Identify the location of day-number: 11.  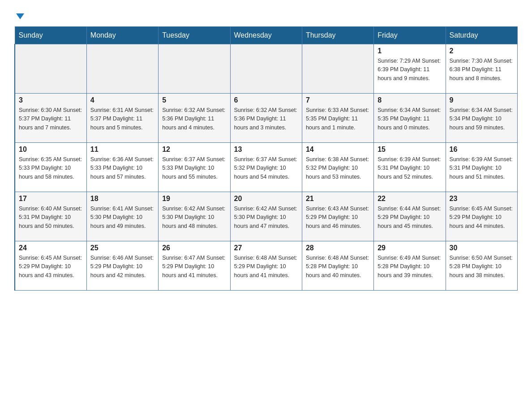
(123, 150).